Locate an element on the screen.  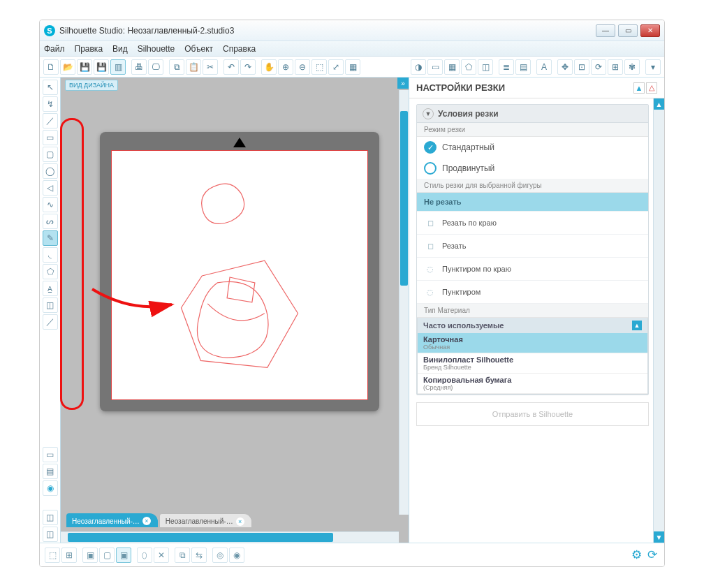
collapse-right-icon: » is located at coordinates (403, 83).